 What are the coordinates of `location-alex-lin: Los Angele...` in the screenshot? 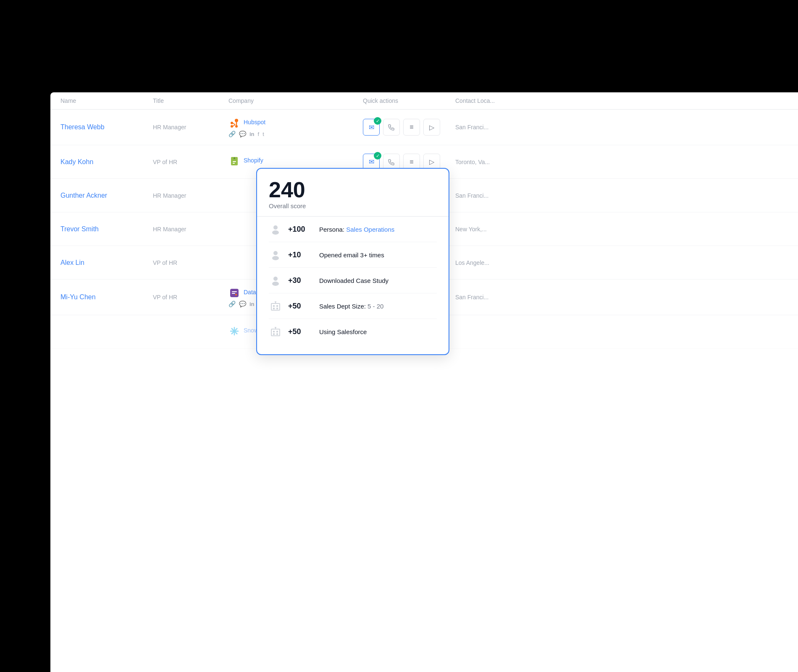 It's located at (622, 263).